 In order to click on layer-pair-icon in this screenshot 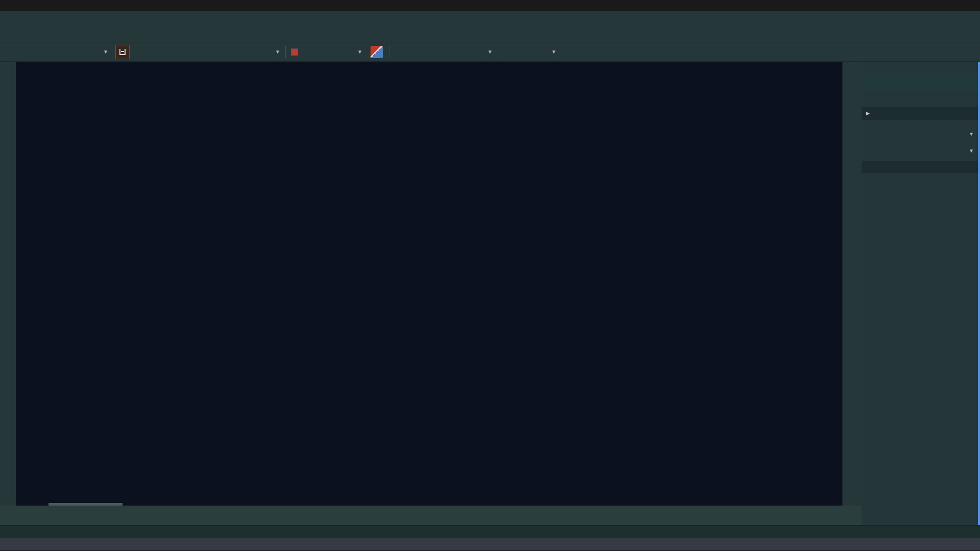, I will do `click(377, 52)`.